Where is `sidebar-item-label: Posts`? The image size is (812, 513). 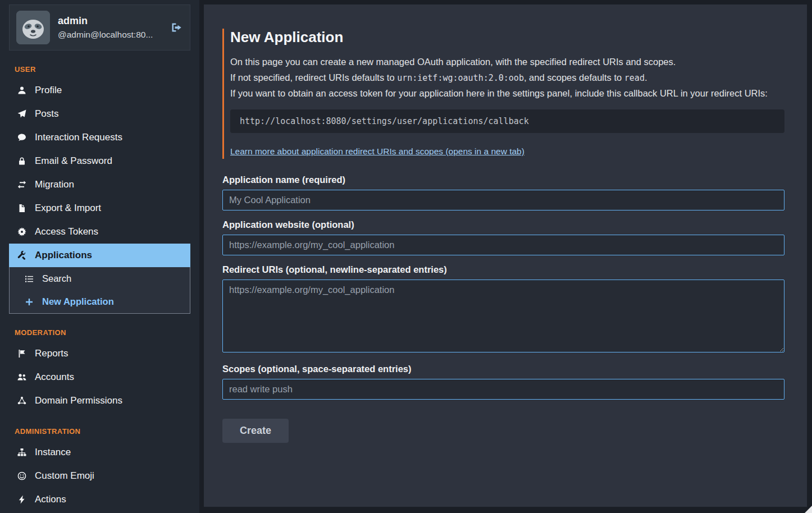
sidebar-item-label: Posts is located at coordinates (47, 114).